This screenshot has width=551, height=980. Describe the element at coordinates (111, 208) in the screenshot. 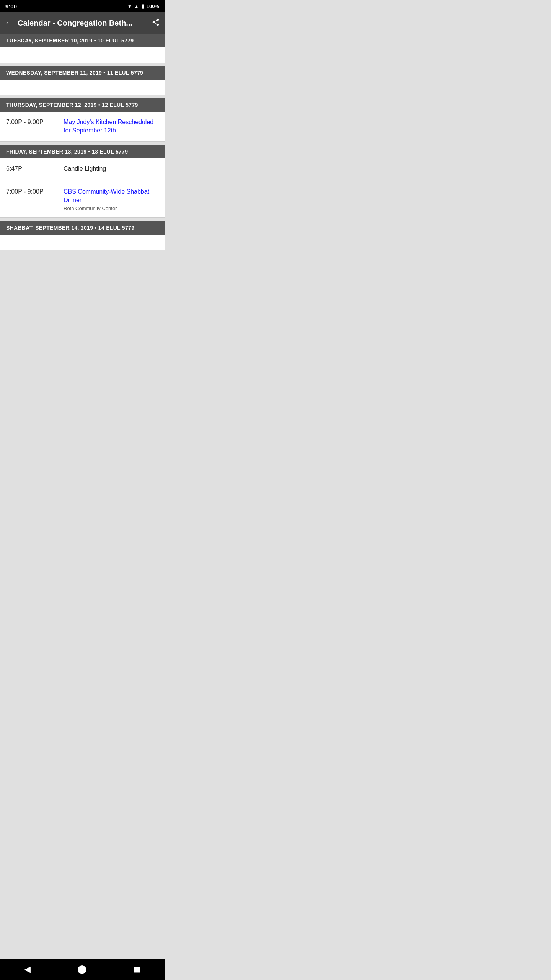

I see `event-location: Roth Community Center` at that location.